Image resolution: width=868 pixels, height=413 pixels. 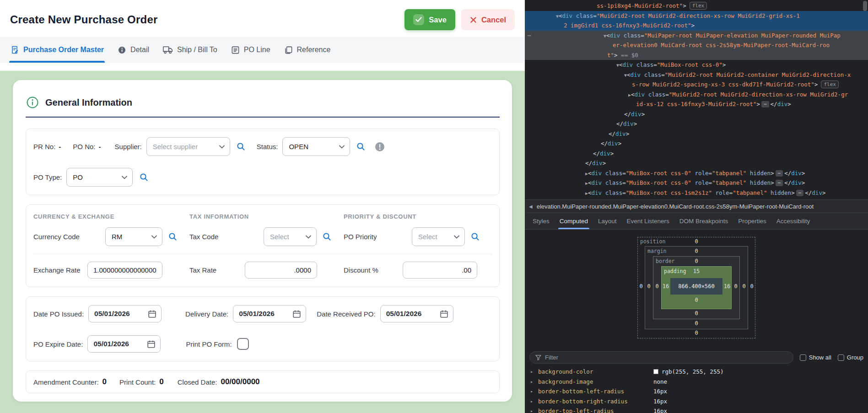 What do you see at coordinates (111, 344) in the screenshot?
I see `po-expire-date-value: 05/01/2026` at bounding box center [111, 344].